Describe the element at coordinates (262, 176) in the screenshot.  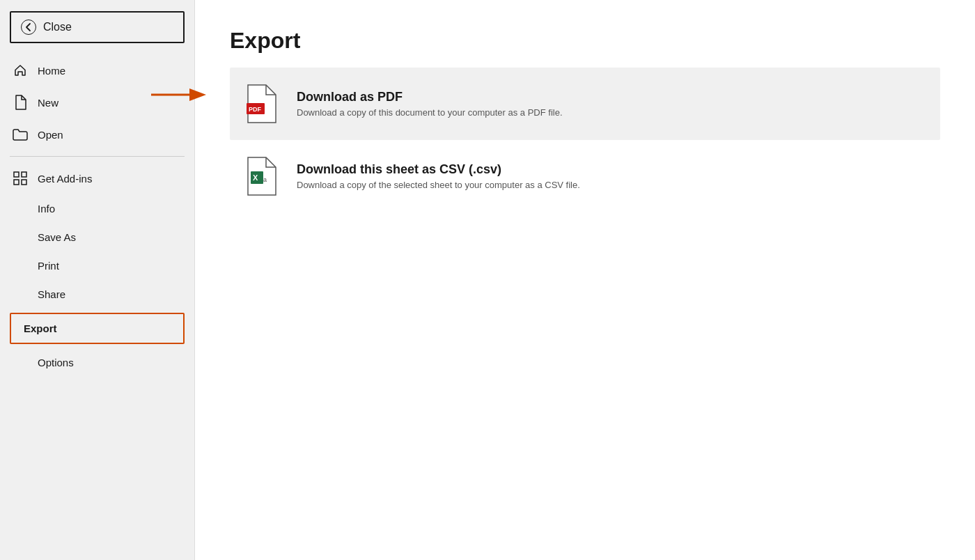
I see `csv-icon-wrapper: X a` at that location.